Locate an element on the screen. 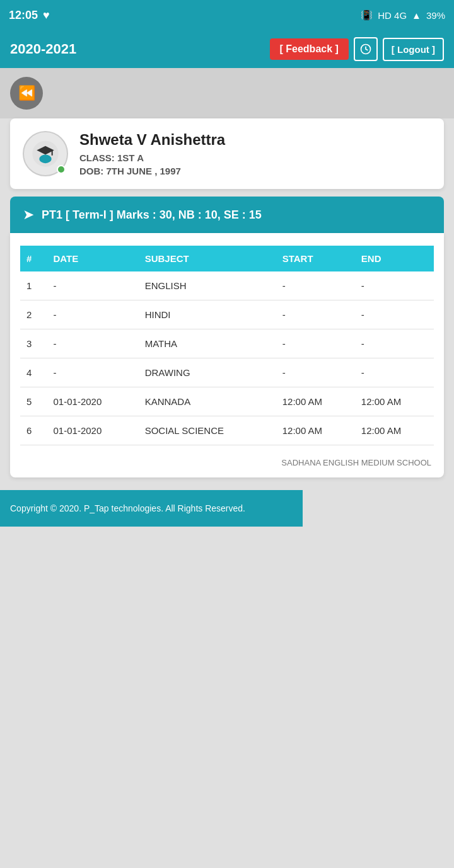 The height and width of the screenshot is (868, 454). cell-subject: DRAWING is located at coordinates (207, 373).